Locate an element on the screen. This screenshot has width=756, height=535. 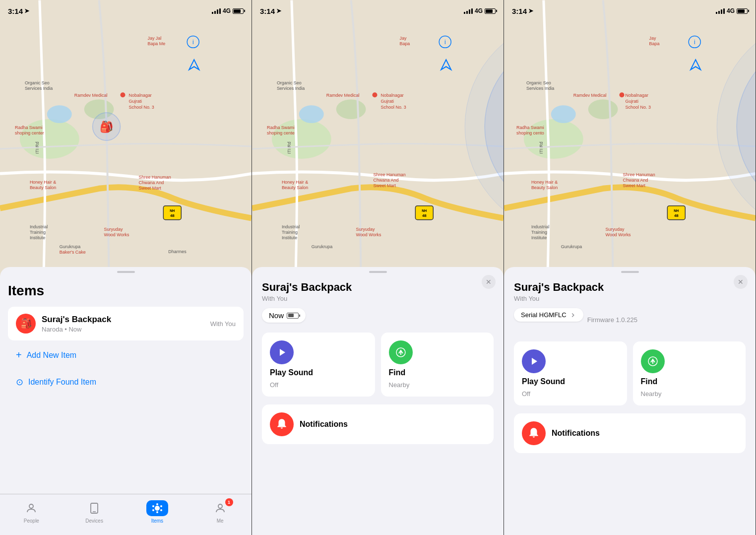
svg-text: Honey Hair & is located at coordinates (43, 182).